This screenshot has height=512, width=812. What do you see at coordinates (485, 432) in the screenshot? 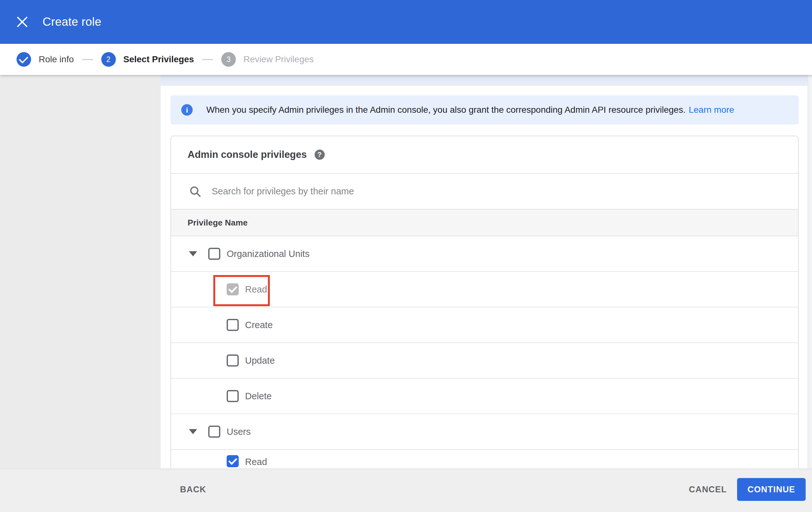
I see `table-row-users: Users` at bounding box center [485, 432].